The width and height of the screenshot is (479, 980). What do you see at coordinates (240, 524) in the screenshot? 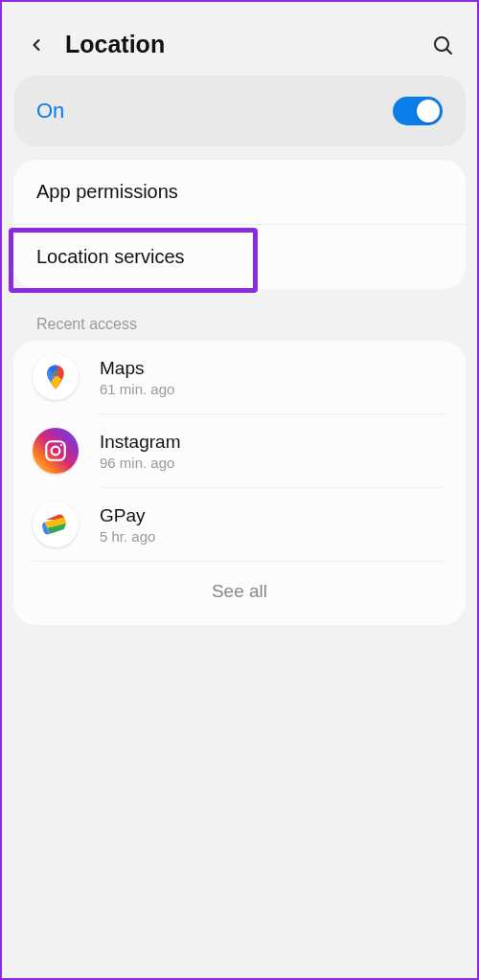
I see `recent-app-row: GPay 5 hr. ago` at bounding box center [240, 524].